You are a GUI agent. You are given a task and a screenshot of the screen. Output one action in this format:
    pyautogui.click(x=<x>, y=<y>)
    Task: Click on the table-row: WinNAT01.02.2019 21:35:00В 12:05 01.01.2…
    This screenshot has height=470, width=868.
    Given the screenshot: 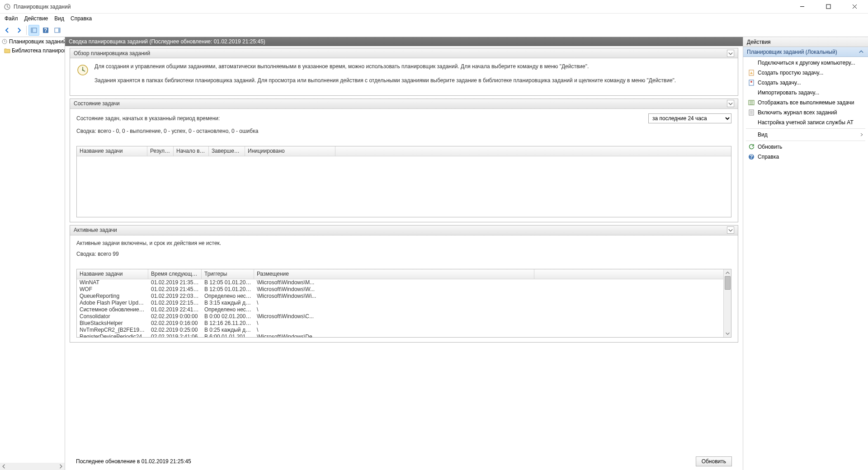 What is the action you would take?
    pyautogui.click(x=400, y=283)
    